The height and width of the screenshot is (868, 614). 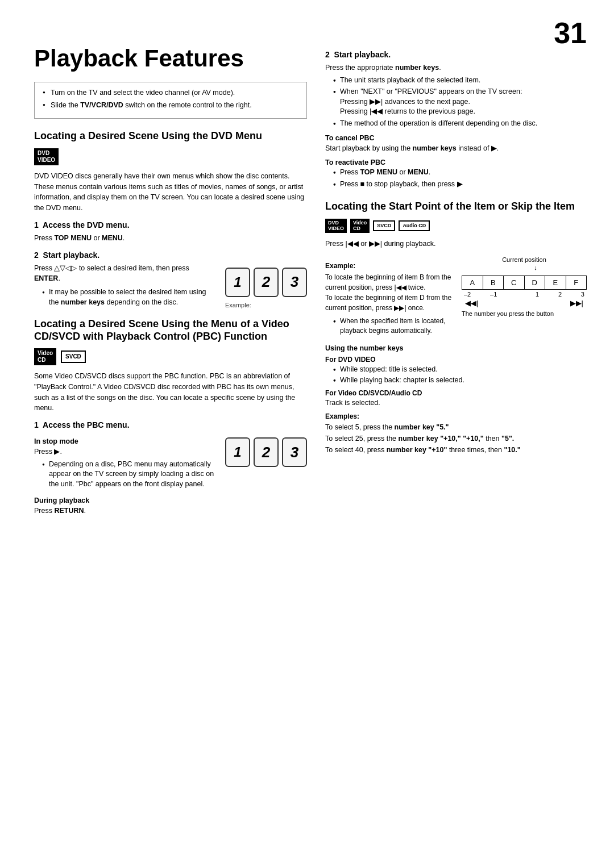 What do you see at coordinates (171, 106) in the screenshot?
I see `intro-bullet-2: Slide the TV/VCR/DVD switch on the remot…` at bounding box center [171, 106].